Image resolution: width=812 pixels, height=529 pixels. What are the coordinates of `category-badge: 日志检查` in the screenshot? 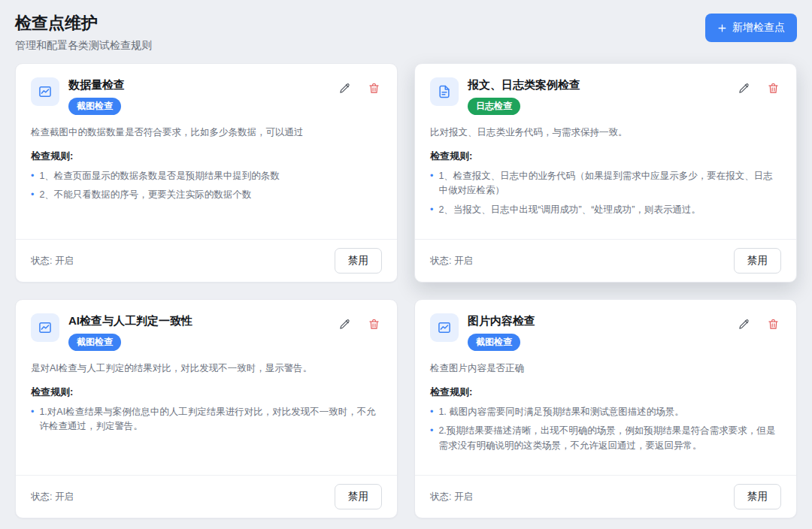 It's located at (494, 107).